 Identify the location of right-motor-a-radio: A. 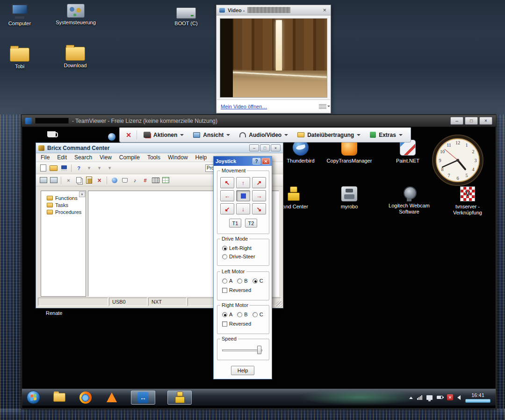
(227, 314).